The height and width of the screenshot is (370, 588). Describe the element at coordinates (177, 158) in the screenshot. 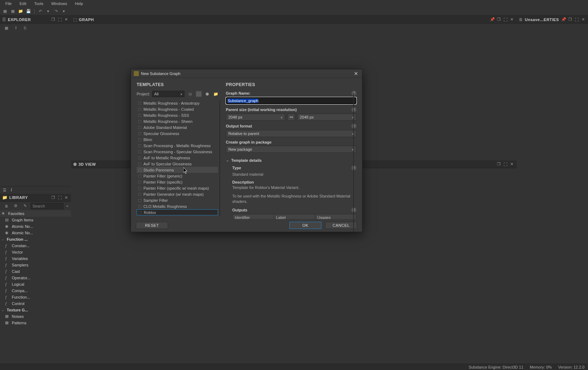

I see `template-item: ⬚AxF to Metallic Roughness` at that location.